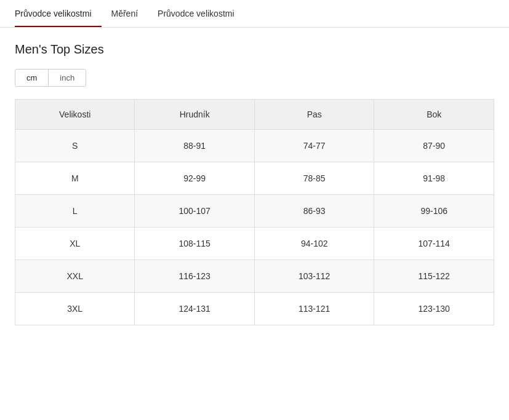  What do you see at coordinates (58, 14) in the screenshot?
I see `tab-pruvodce-velikostmi-1: Průvodce velikostmi` at bounding box center [58, 14].